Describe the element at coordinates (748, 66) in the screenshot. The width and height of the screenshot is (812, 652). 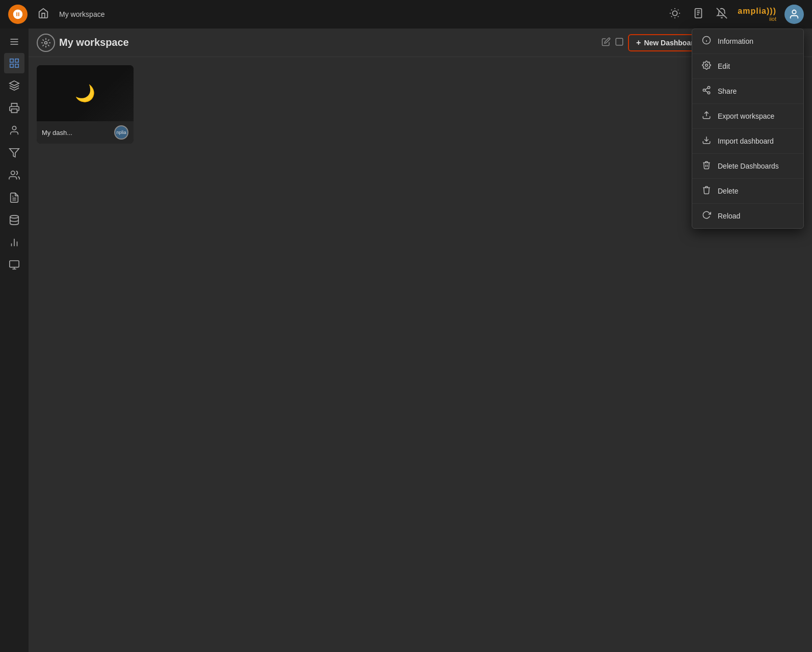
I see `dropdown-item-edit: Edit` at that location.